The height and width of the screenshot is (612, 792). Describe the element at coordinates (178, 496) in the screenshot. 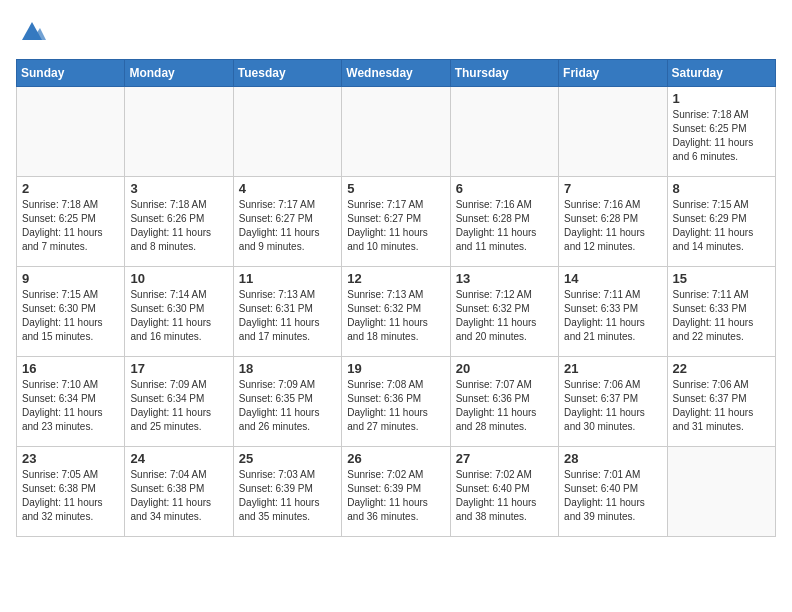

I see `day-info: Sunrise: 7:04 AM Sunset: 6:38 PM Dayligh…` at that location.